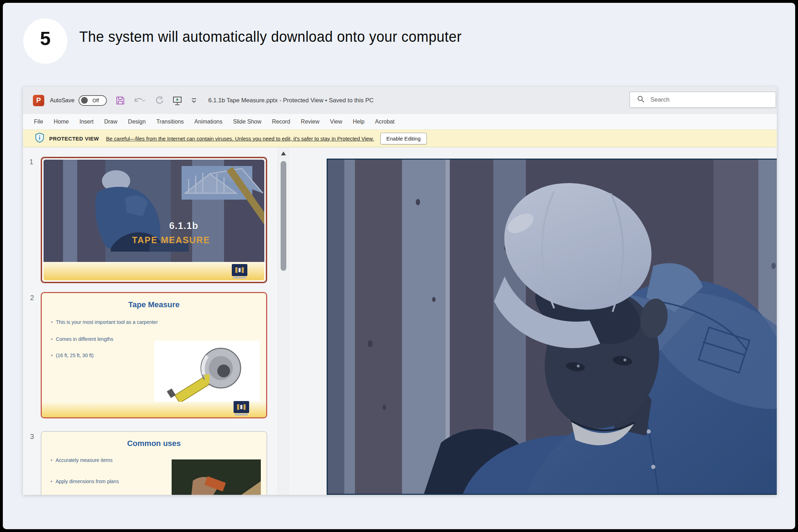  What do you see at coordinates (156, 101) in the screenshot?
I see `quick-access-toolbar` at bounding box center [156, 101].